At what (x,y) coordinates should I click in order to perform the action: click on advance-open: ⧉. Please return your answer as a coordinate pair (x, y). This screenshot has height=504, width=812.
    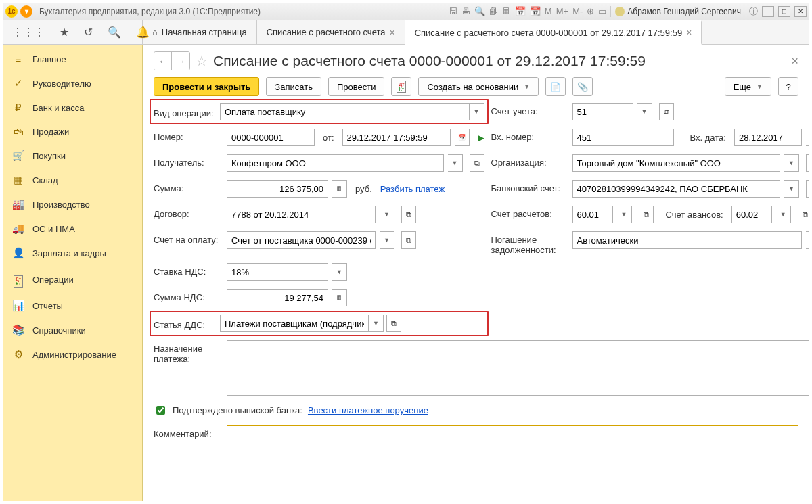
    Looking at the image, I should click on (804, 214).